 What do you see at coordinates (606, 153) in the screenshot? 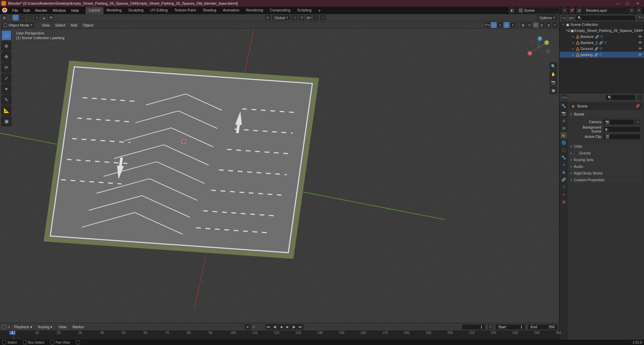
I see `section-gravity: ▸Gravity` at bounding box center [606, 153].